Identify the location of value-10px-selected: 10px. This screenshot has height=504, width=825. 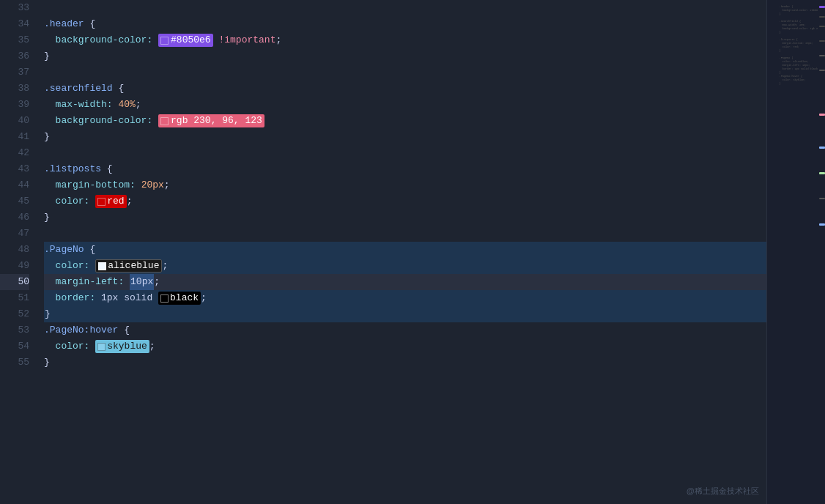
(142, 282).